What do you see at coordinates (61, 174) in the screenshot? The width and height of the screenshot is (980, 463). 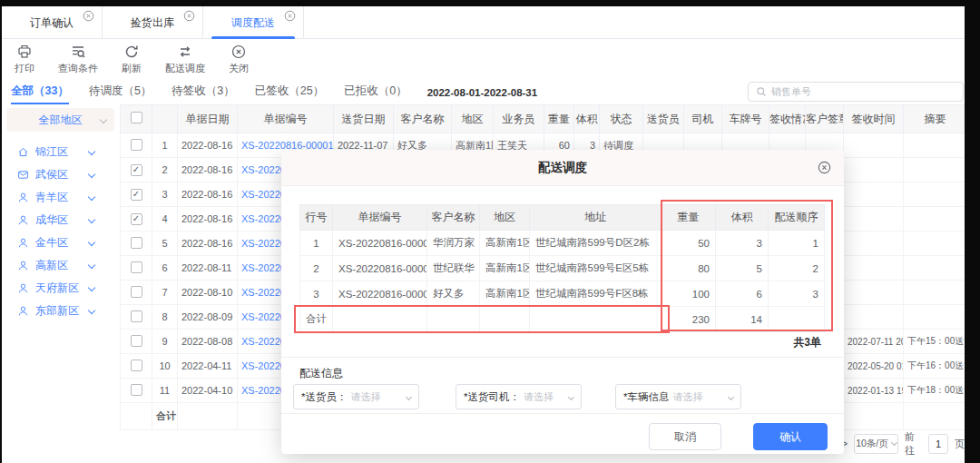 I see `sidebar-item-wuhou: 武侯区` at bounding box center [61, 174].